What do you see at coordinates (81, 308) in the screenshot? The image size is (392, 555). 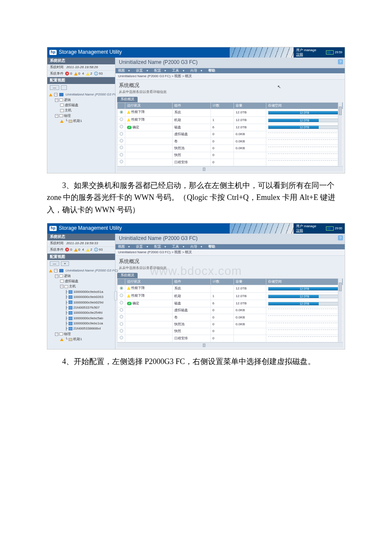 I see `tree-host-item: ├ 21fd005337fc507` at bounding box center [81, 308].